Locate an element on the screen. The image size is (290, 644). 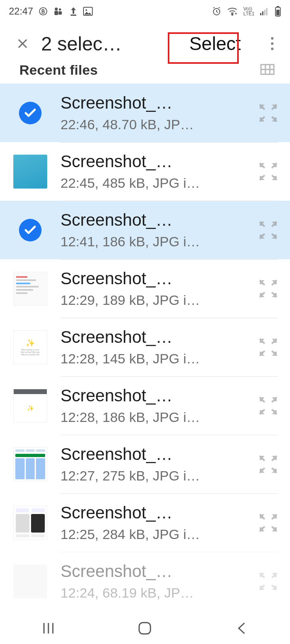
network-label: Vo)) LTE1 is located at coordinates (249, 11).